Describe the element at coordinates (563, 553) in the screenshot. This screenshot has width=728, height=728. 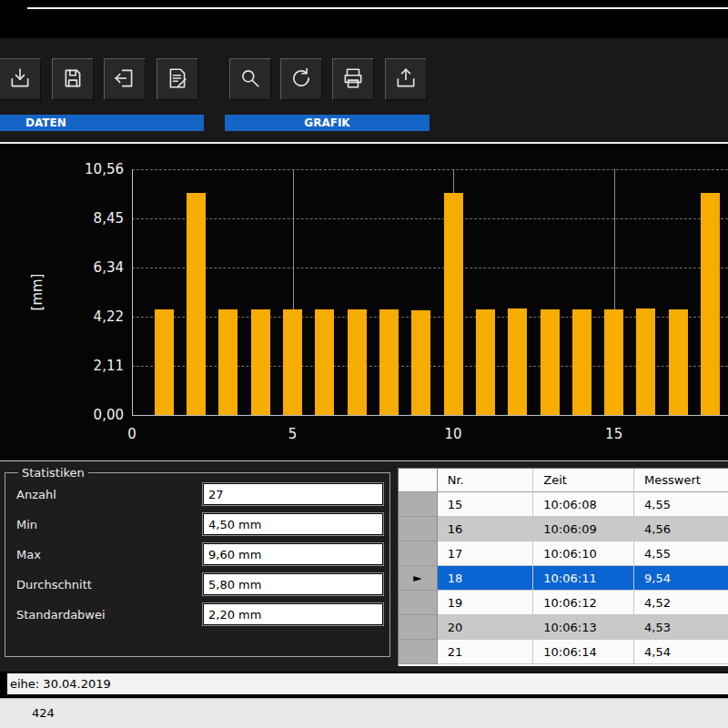
I see `table-row: 1710:06:104,55` at that location.